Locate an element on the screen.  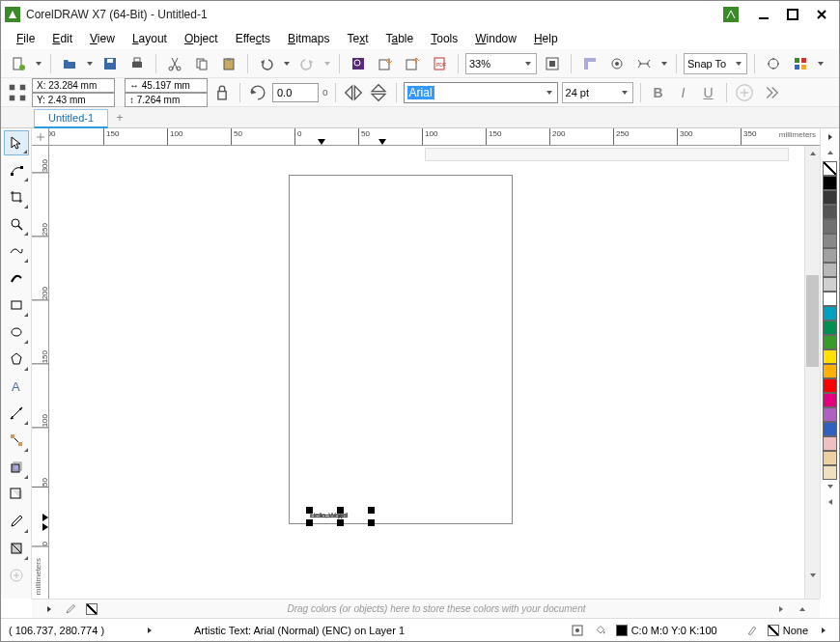
zoom-combo: 33% is located at coordinates (501, 64).